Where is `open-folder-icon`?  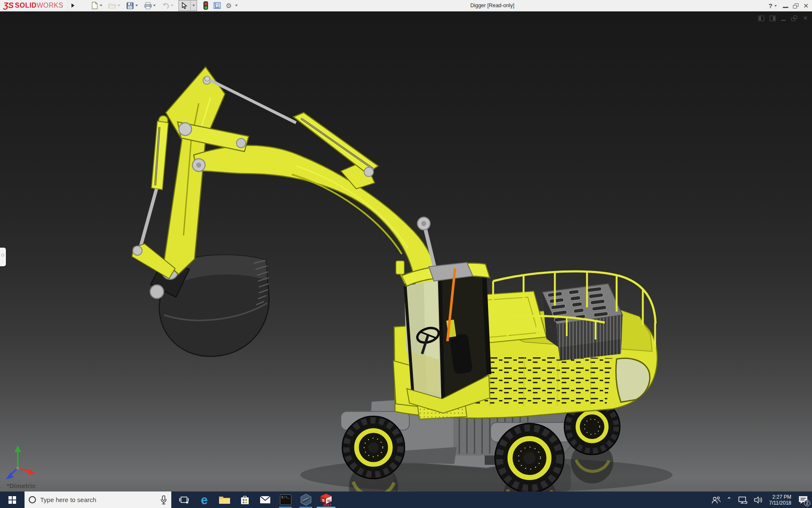 open-folder-icon is located at coordinates (112, 6).